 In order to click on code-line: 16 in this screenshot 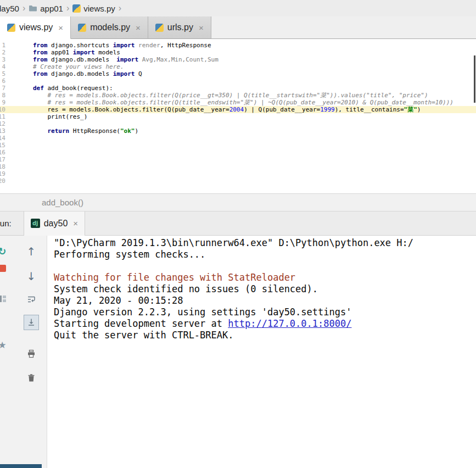, I will do `click(238, 153)`.